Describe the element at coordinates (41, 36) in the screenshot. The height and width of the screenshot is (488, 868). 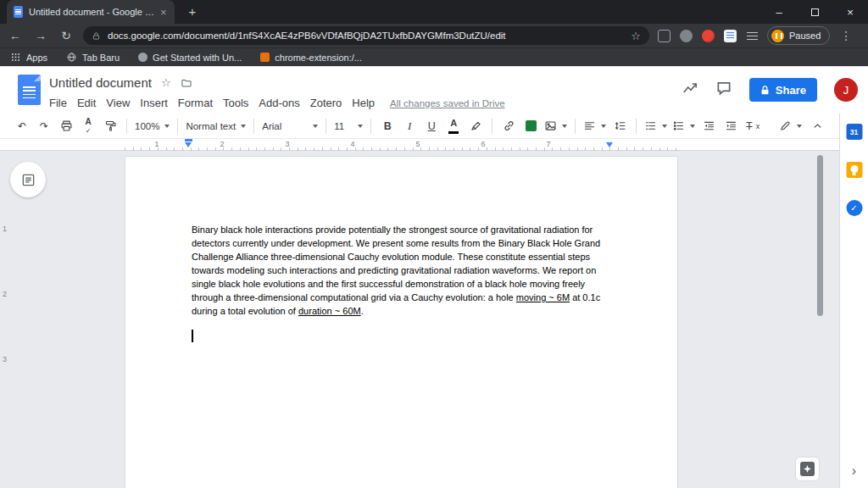
I see `forward-icon: →` at that location.